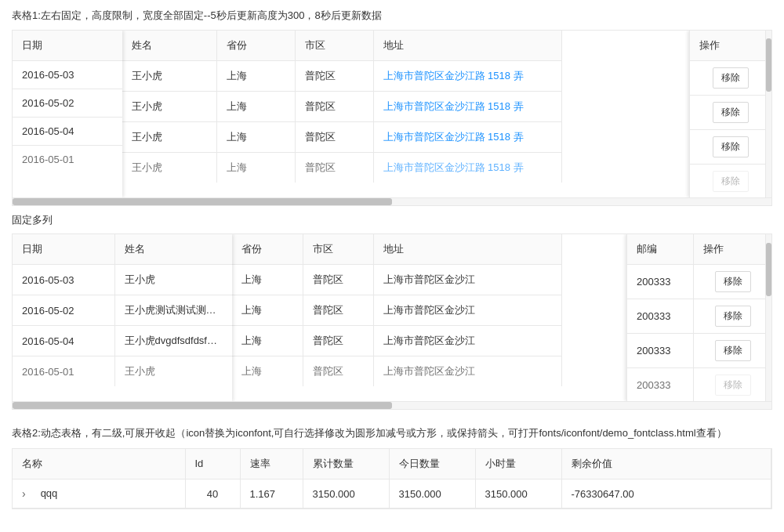 This screenshot has width=784, height=532. Describe the element at coordinates (392, 220) in the screenshot. I see `table2-title: 固定多列` at that location.